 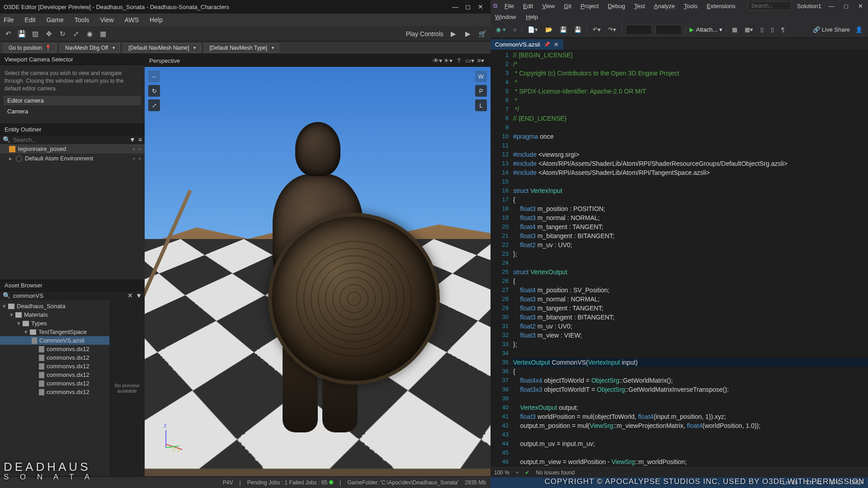 I want to click on vs-search-input, so click(x=770, y=6).